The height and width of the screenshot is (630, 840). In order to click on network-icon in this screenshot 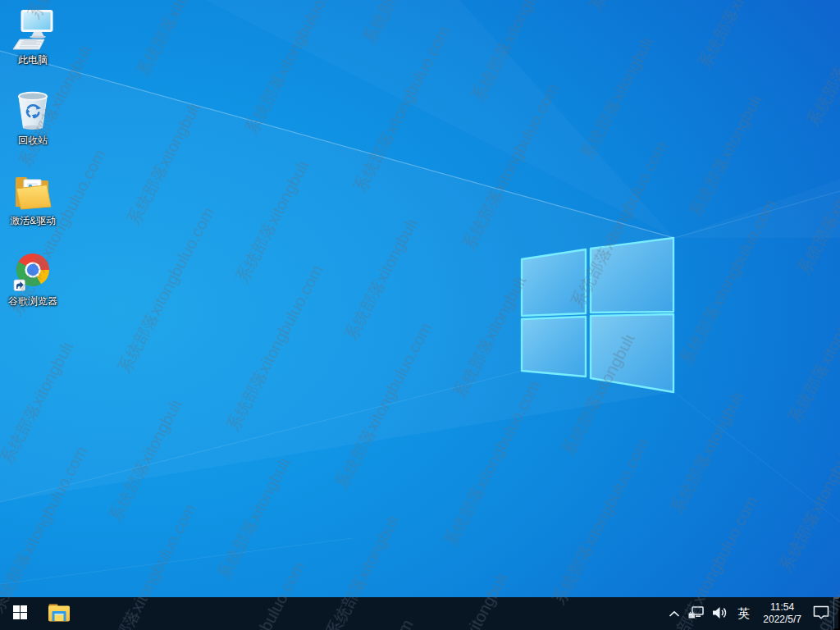, I will do `click(696, 614)`.